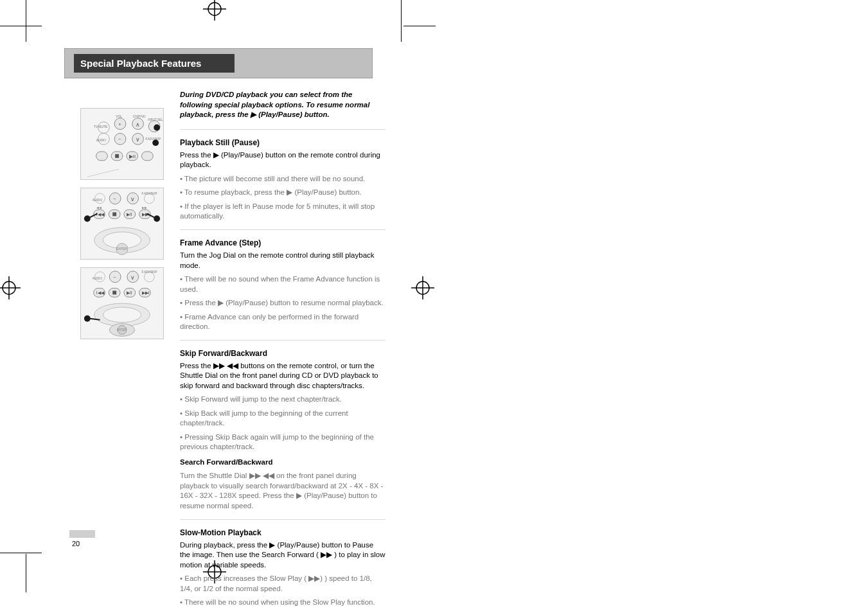  Describe the element at coordinates (283, 533) in the screenshot. I see `heading-slow: Slow-Motion Playback` at that location.